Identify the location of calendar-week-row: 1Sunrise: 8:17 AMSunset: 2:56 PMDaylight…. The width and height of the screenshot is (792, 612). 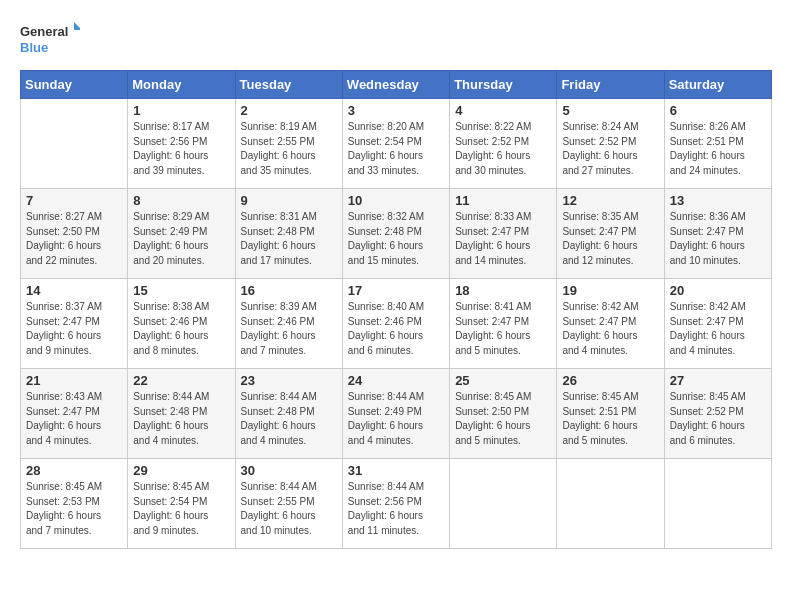
(396, 144).